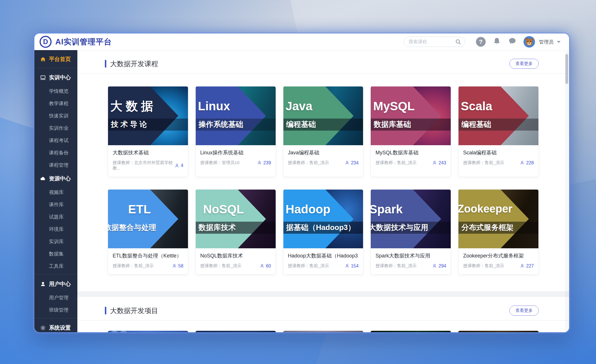 The height and width of the screenshot is (364, 596). Describe the element at coordinates (323, 219) in the screenshot. I see `course-cover: Hadoop 据基础（Hadoop3）` at that location.